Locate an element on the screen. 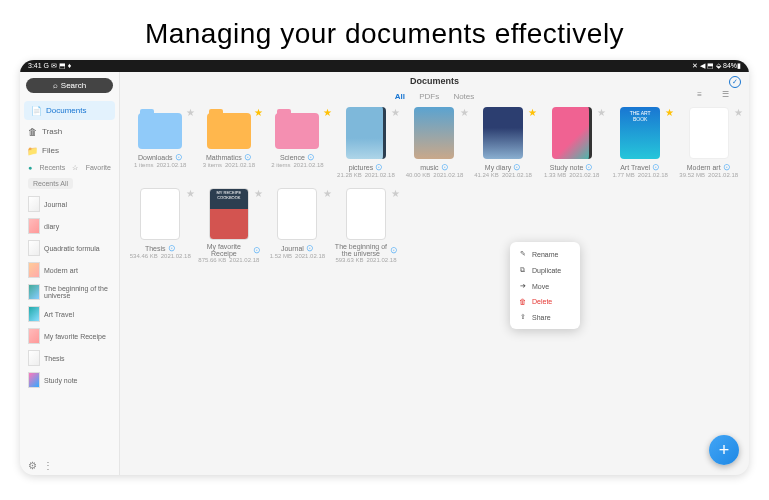  item-size: 40.00 KB is located at coordinates (418, 175).